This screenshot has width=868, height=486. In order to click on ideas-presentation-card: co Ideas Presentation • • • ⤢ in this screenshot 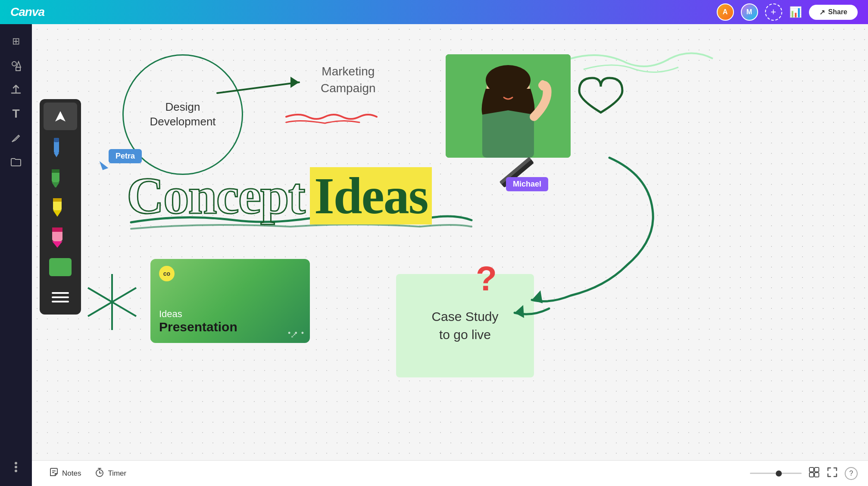, I will do `click(230, 301)`.